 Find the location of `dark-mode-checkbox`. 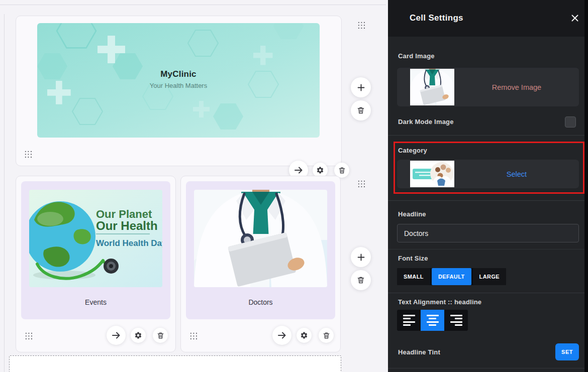

dark-mode-checkbox is located at coordinates (570, 122).